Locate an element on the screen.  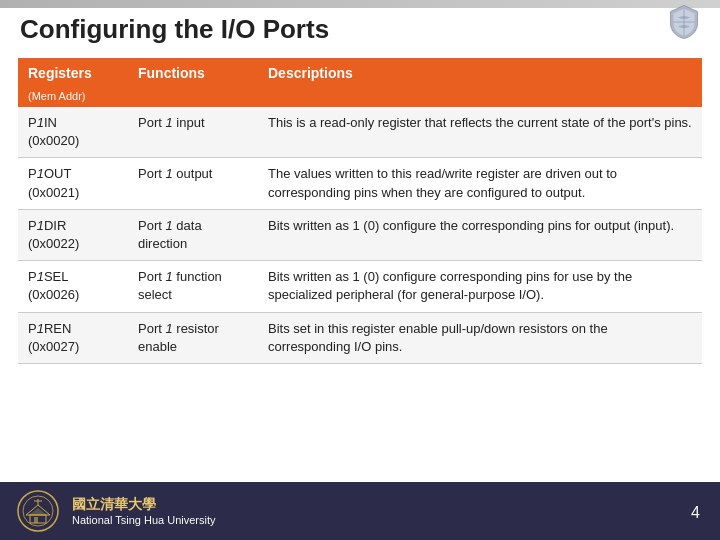
description-p1in: This is a read-only register that reflec… is located at coordinates (480, 132).